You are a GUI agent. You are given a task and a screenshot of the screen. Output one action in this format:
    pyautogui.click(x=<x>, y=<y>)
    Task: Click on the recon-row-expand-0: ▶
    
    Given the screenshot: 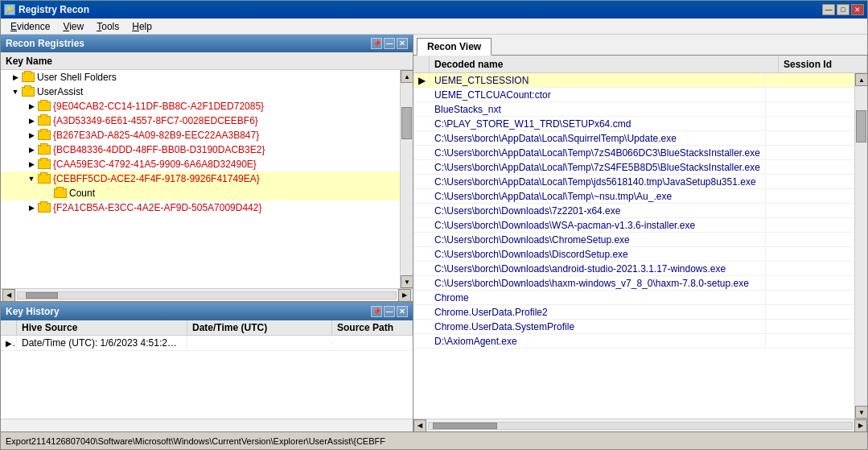 What is the action you would take?
    pyautogui.click(x=422, y=81)
    